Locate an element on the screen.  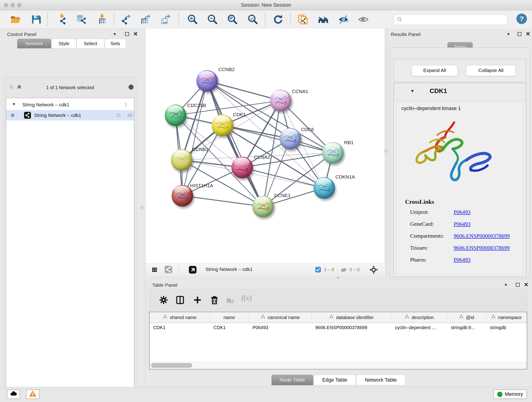
clone-network-icon is located at coordinates (303, 19).